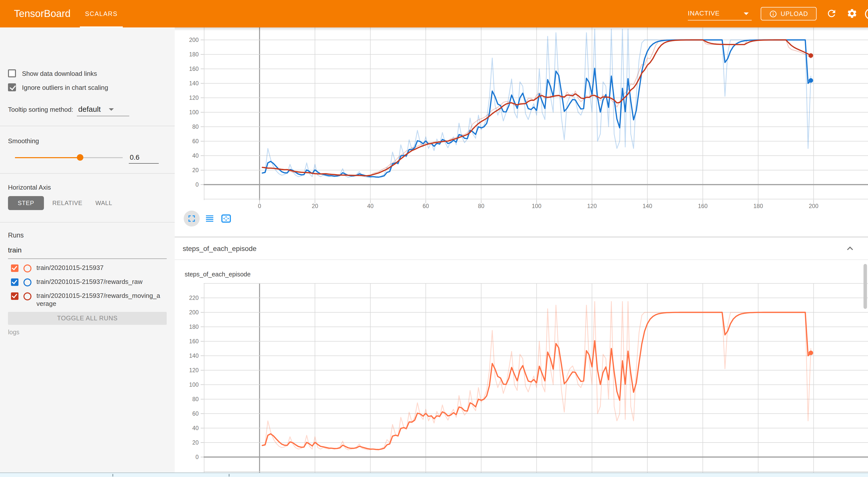 The image size is (868, 477). What do you see at coordinates (88, 282) in the screenshot?
I see `run-row: train/20201015-215937/rewards_raw` at bounding box center [88, 282].